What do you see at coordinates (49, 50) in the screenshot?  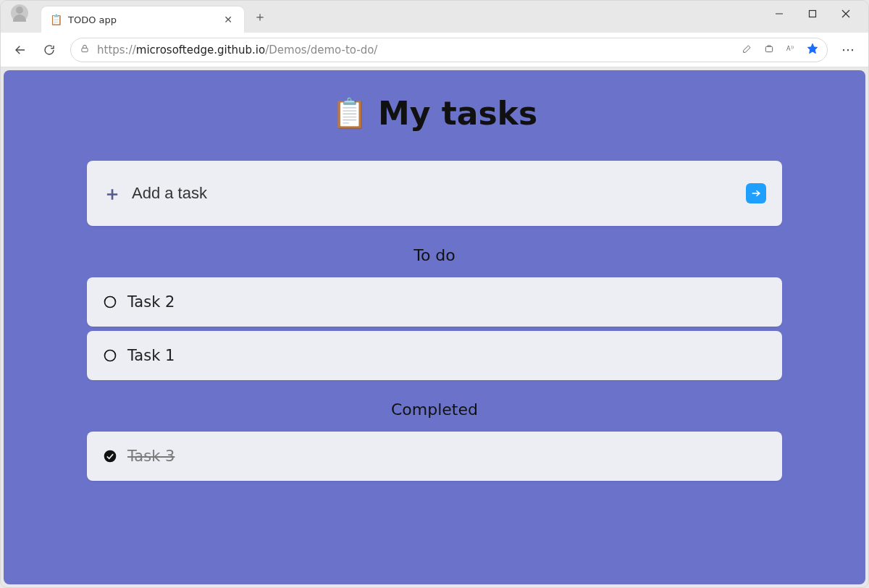 I see `refresh-button` at bounding box center [49, 50].